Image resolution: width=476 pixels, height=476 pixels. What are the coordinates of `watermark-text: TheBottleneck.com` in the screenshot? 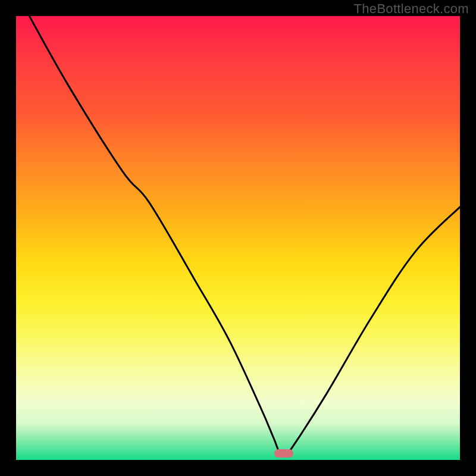 It's located at (412, 9).